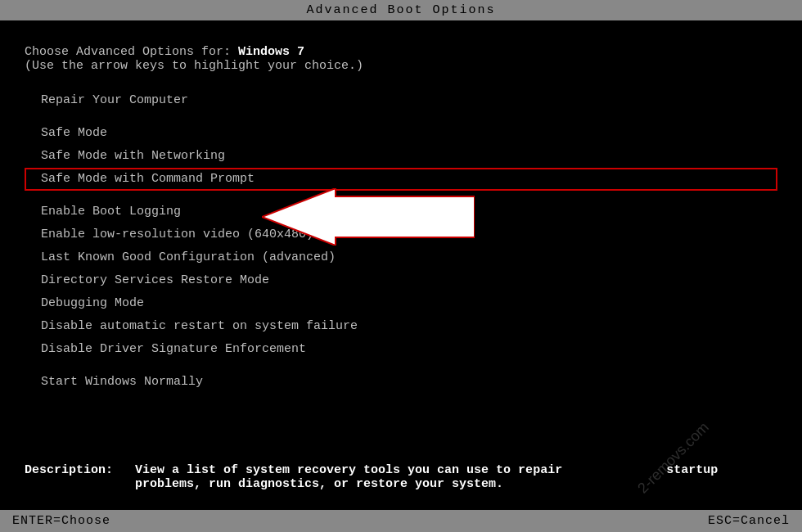  I want to click on description-line1: View a list of system recovery tools you…, so click(349, 470).